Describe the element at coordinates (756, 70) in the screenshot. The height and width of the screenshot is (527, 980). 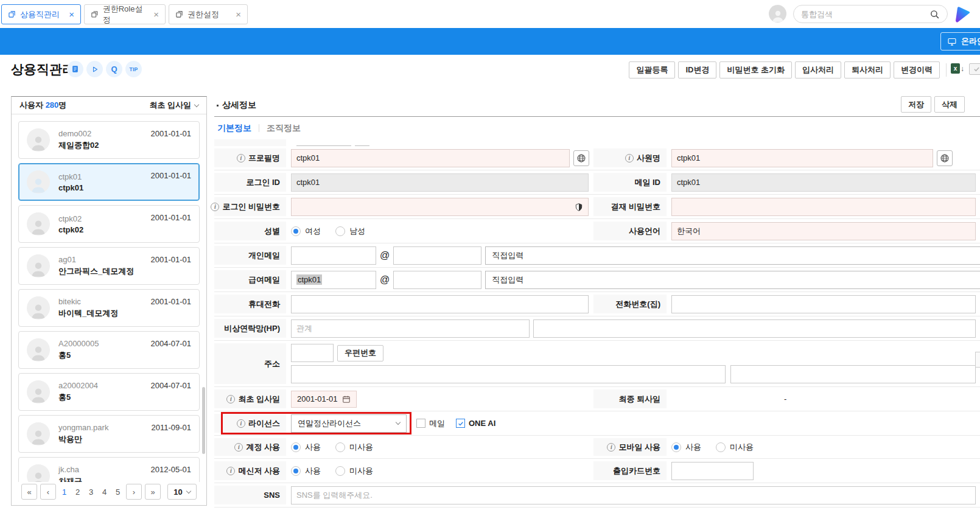
I see `password-reset-button: 비밀번호 초기화` at that location.